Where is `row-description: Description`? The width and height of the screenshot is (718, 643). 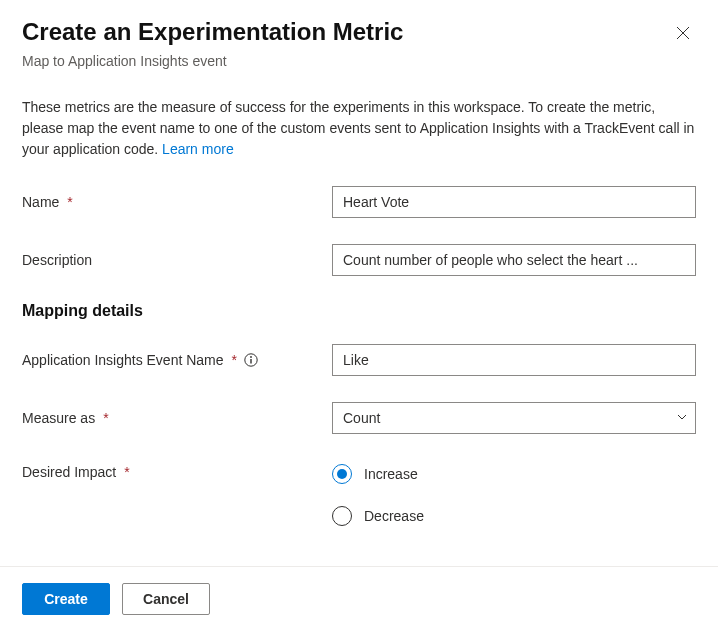 row-description: Description is located at coordinates (359, 260).